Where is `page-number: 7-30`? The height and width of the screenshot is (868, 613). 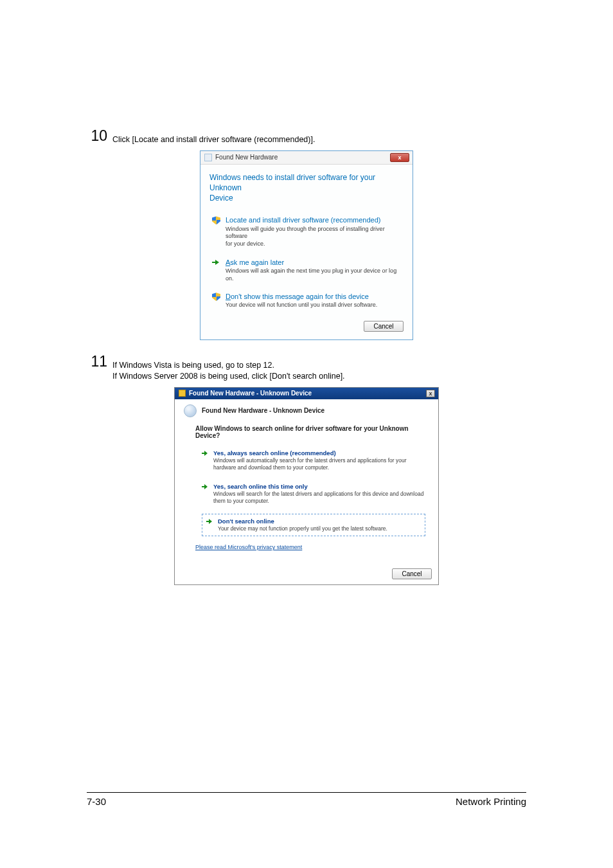 page-number: 7-30 is located at coordinates (96, 801).